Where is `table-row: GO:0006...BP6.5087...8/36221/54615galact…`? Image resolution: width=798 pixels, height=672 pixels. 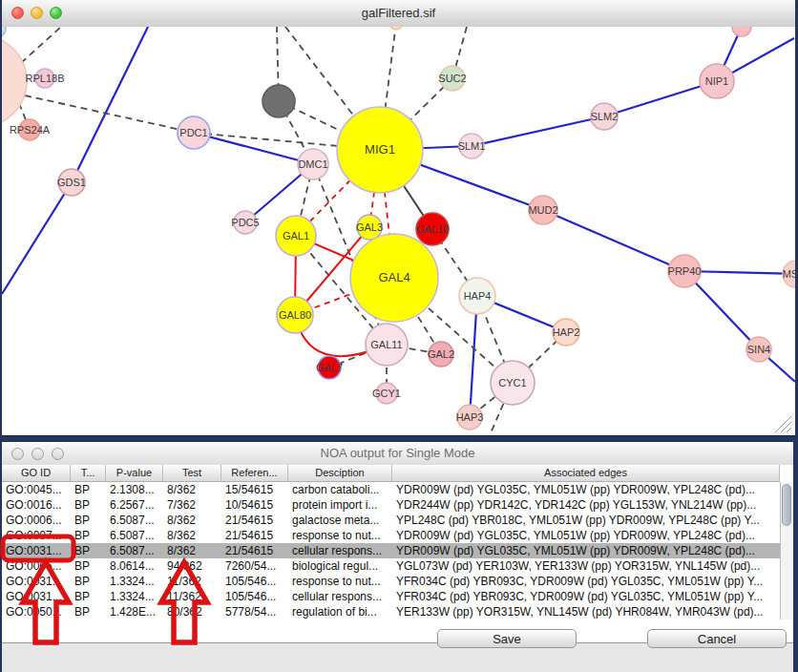 table-row: GO:0006...BP6.5087...8/36221/54615galact… is located at coordinates (391, 520).